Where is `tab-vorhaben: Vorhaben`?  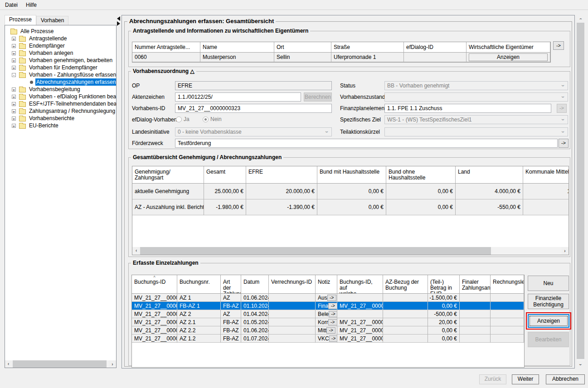 tab-vorhaben: Vorhaben is located at coordinates (53, 20).